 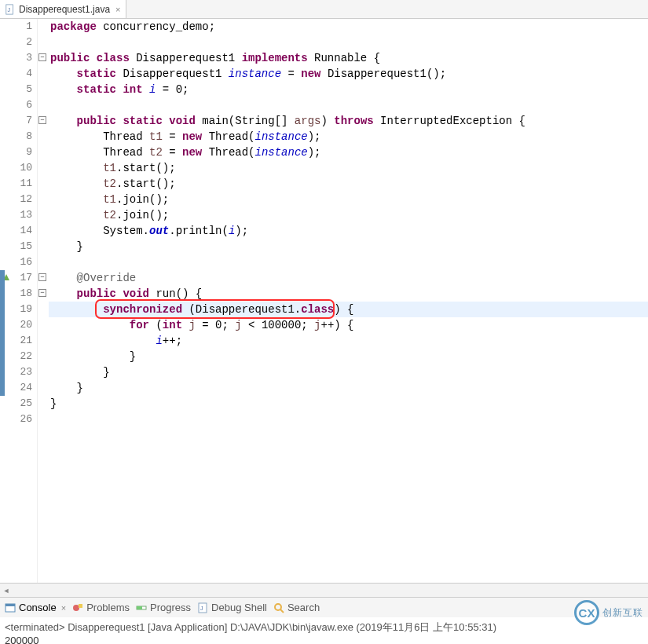 What do you see at coordinates (38, 608) in the screenshot?
I see `tab-label: Console` at bounding box center [38, 608].